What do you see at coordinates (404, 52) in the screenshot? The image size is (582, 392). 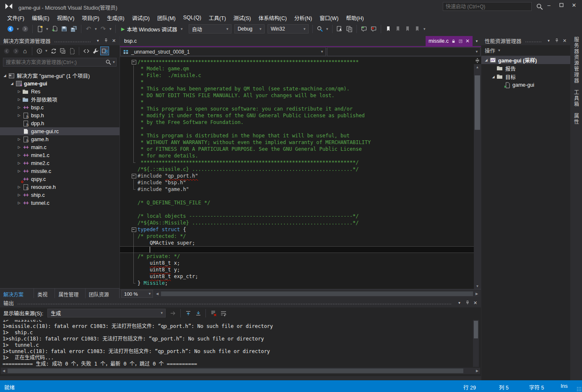 I see `members-dropdown: ▼` at bounding box center [404, 52].